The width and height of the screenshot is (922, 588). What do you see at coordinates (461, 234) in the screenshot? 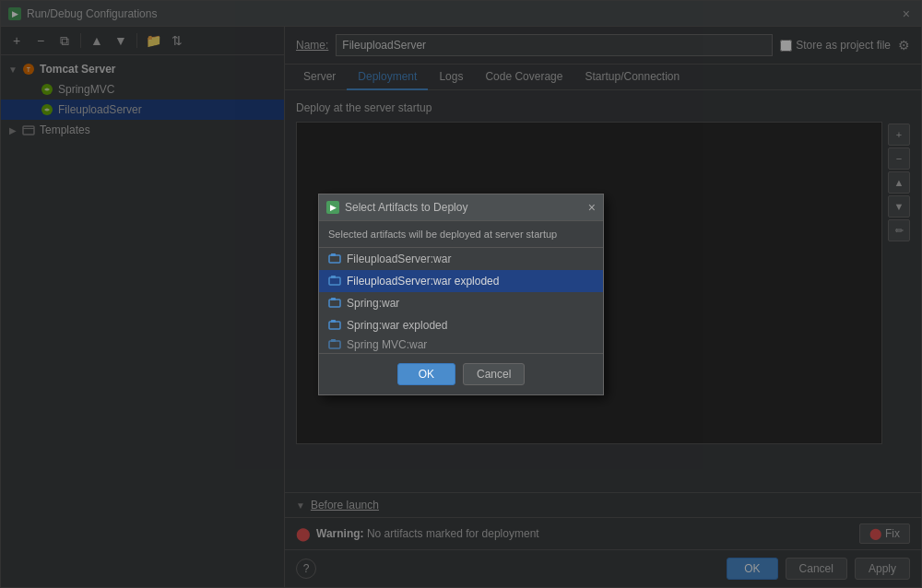
I see `modal-subtitle: Selected artifacts will be deployed at s…` at bounding box center [461, 234].